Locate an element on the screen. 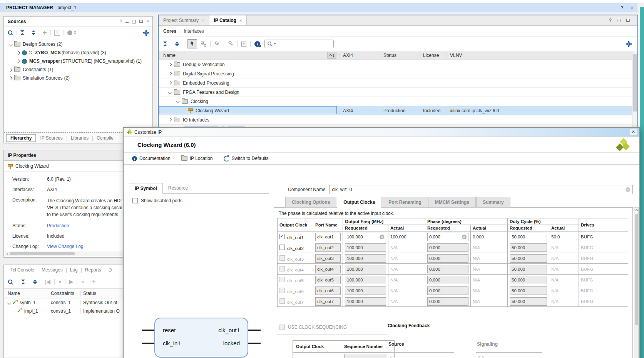 This screenshot has height=358, width=644. source-radio is located at coordinates (393, 357).